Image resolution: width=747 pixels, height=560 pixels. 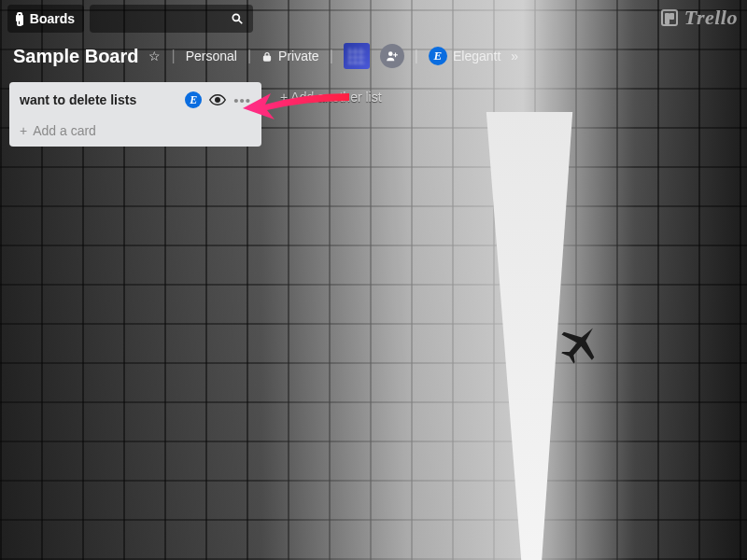 I want to click on more-menu-button: », so click(x=514, y=56).